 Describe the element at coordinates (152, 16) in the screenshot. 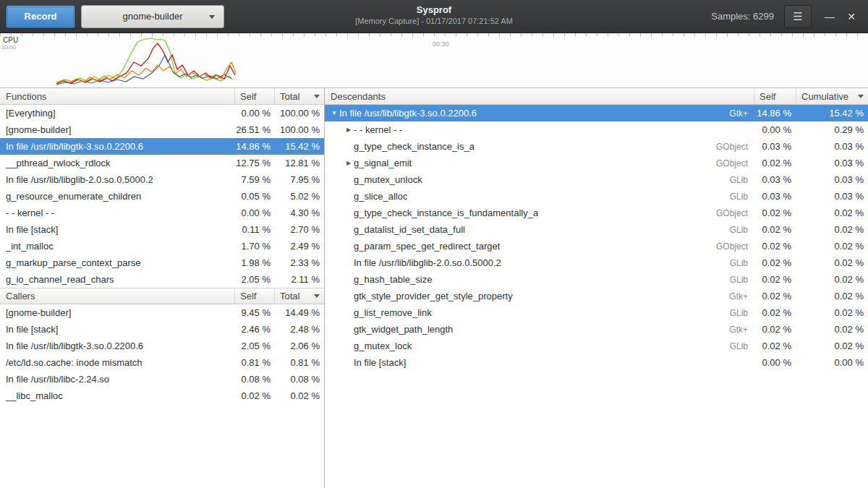

I see `process-selector-label: gnome-builder` at that location.